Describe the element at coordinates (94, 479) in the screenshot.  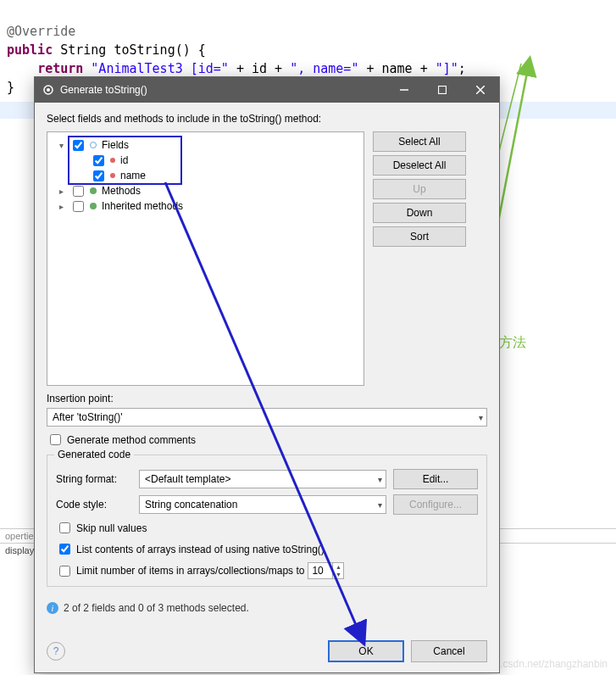
I see `string-format-label: String format:` at that location.